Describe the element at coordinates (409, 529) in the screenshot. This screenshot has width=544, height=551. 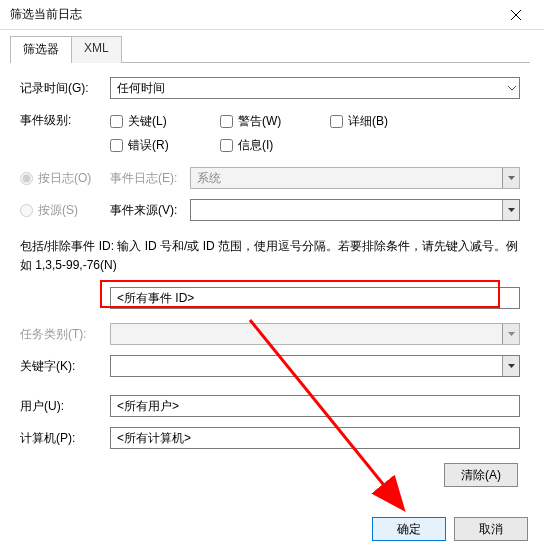
I see `ok-button: 确定` at that location.